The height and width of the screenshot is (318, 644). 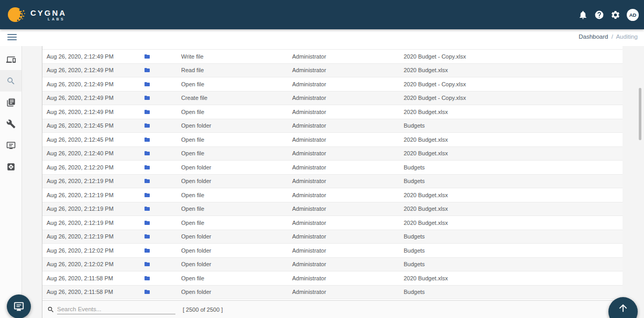 What do you see at coordinates (632, 15) in the screenshot?
I see `user-avatar: AD` at bounding box center [632, 15].